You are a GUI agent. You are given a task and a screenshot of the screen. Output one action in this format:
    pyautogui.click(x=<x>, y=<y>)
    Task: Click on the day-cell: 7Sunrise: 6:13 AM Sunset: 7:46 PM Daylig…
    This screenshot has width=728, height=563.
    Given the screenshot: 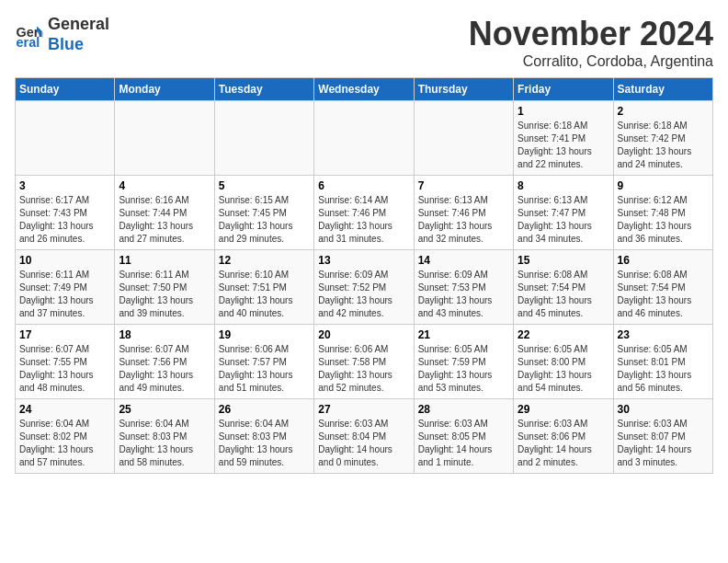 What is the action you would take?
    pyautogui.click(x=463, y=213)
    